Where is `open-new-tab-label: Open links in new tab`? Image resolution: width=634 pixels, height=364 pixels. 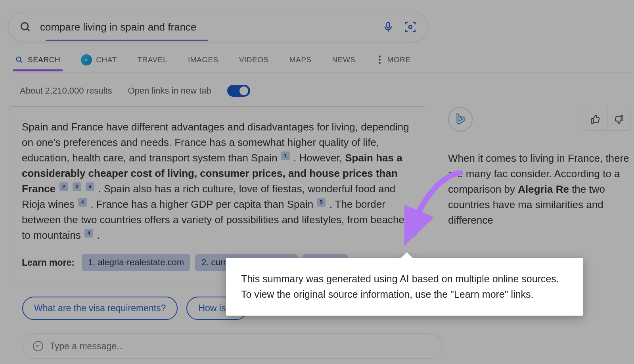 open-new-tab-label: Open links in new tab is located at coordinates (169, 91).